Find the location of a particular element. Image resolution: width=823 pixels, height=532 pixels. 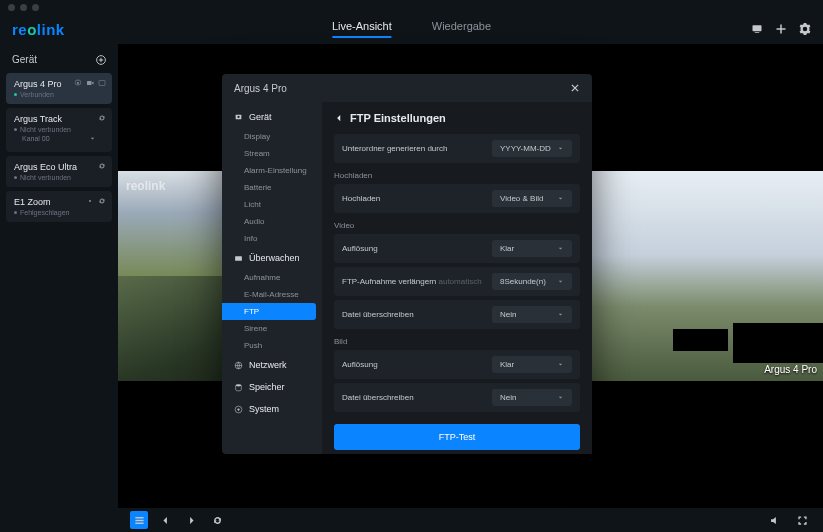

nav-item-record: Aufnahme is located at coordinates (272, 278).